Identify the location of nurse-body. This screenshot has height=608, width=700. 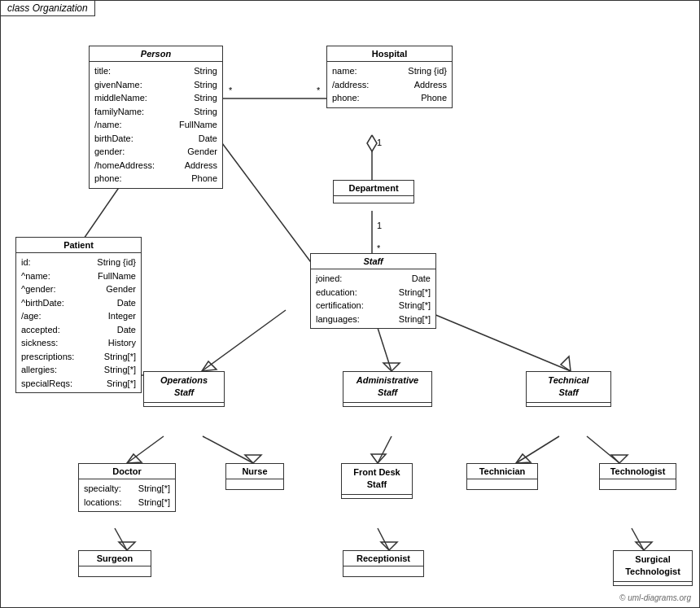
(255, 484).